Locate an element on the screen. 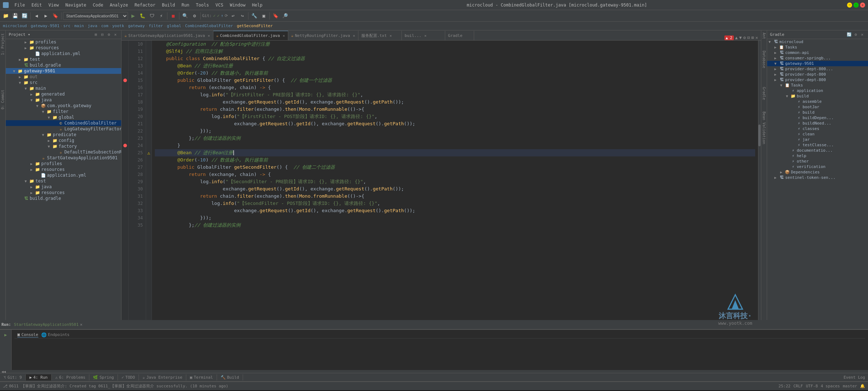 The width and height of the screenshot is (868, 391). scrollbar-thumb is located at coordinates (760, 135).